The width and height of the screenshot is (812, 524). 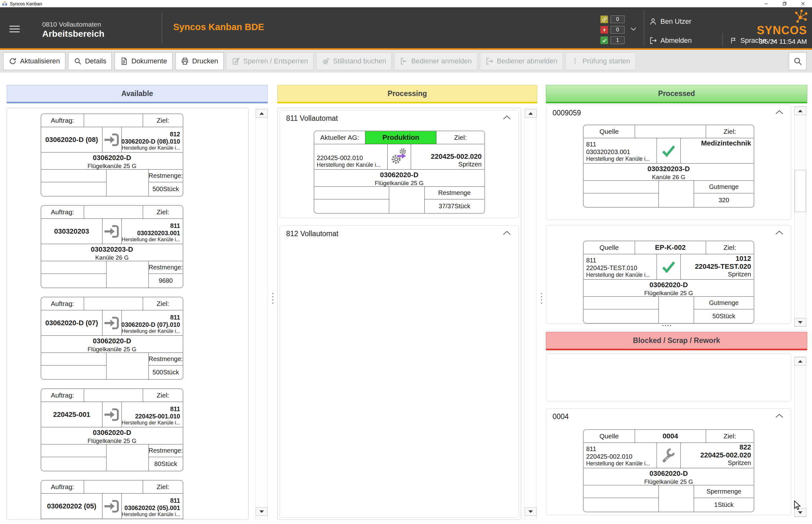 I want to click on kanban-card: Auftrag:Ziel:220425-001811220425-001.010…, so click(x=112, y=430).